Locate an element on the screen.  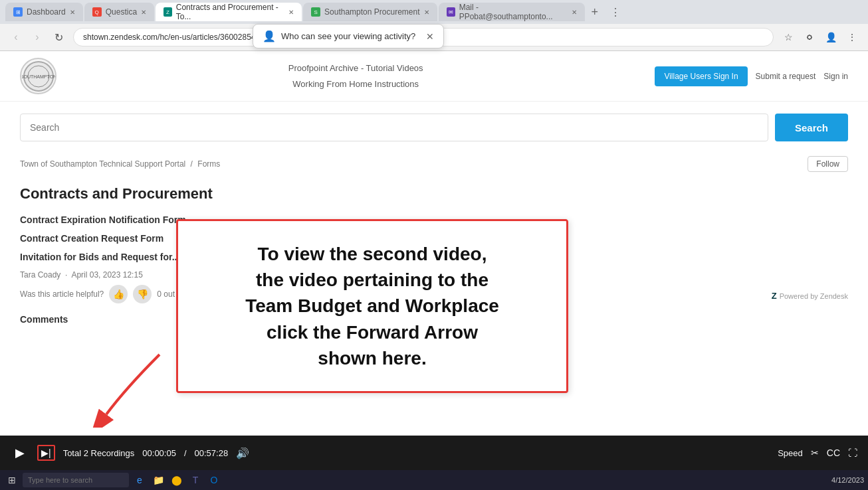
tab-mail: ✉ Mail - PPobat@southamptonto... ✕ is located at coordinates (512, 12).